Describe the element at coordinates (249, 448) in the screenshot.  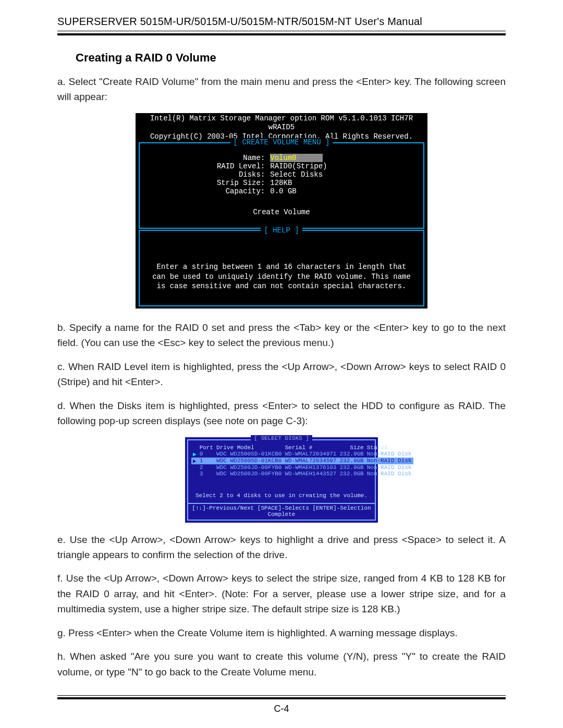
I see `col-model: Drive Model` at that location.